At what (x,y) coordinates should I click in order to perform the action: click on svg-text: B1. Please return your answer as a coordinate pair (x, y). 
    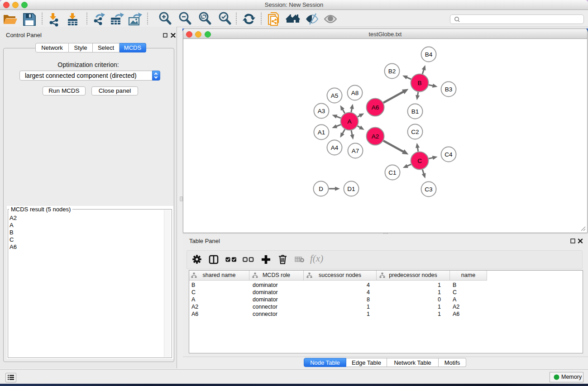
    Looking at the image, I should click on (416, 111).